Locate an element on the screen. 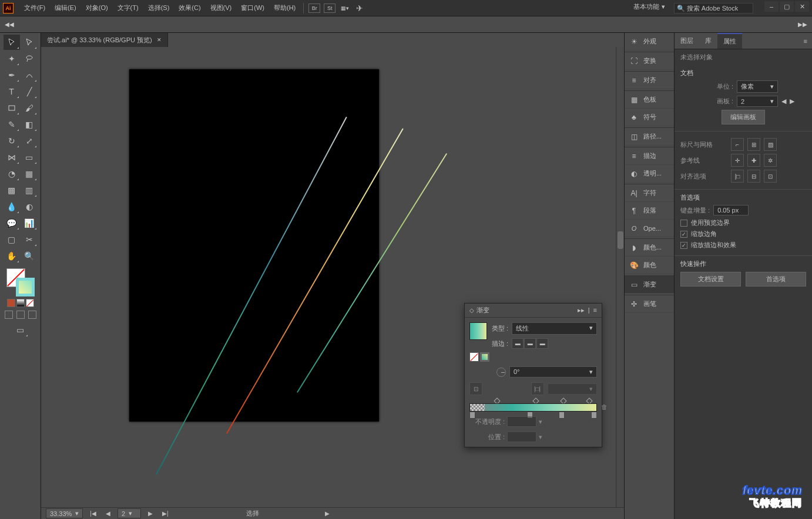  dock-transform: ⛶变换 is located at coordinates (649, 61).